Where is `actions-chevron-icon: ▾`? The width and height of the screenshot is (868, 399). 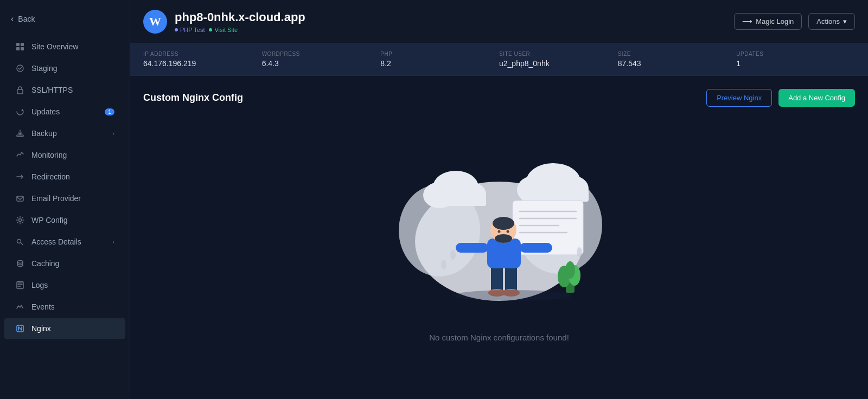
actions-chevron-icon: ▾ is located at coordinates (845, 22).